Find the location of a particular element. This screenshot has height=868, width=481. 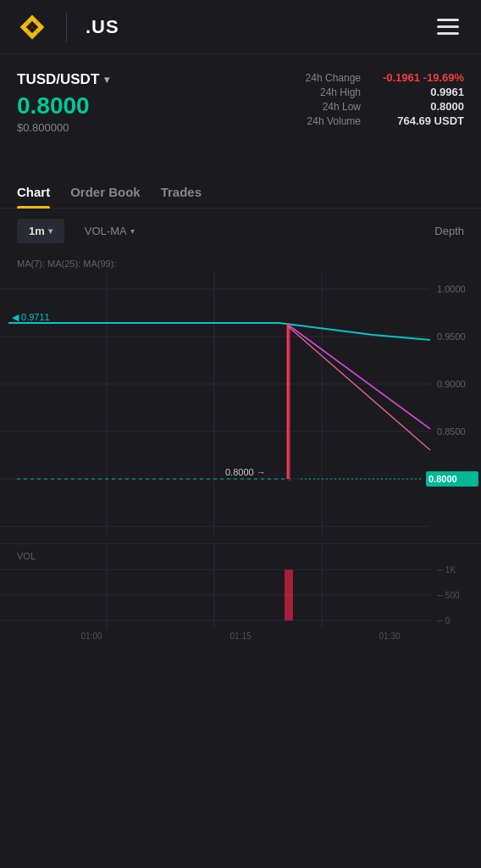

price-large: 0.8000 is located at coordinates (63, 107).